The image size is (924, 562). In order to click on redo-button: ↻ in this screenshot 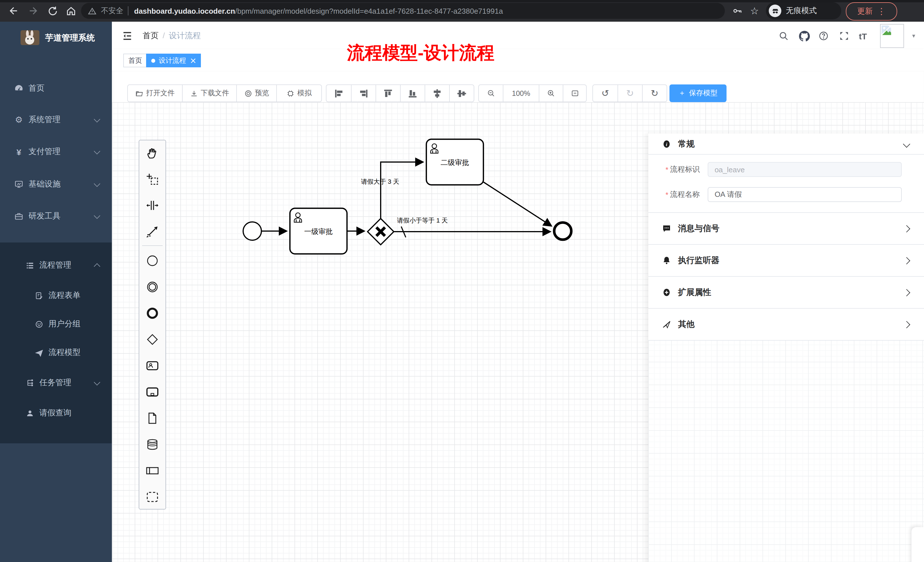, I will do `click(630, 93)`.